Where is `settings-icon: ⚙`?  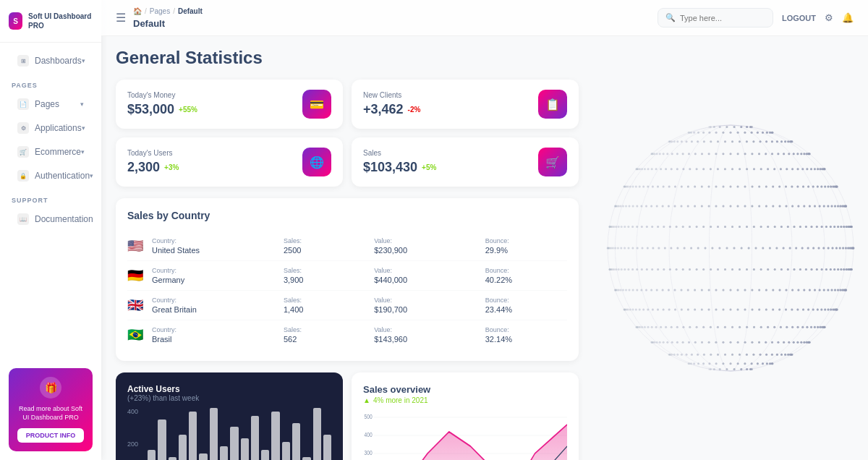 settings-icon: ⚙ is located at coordinates (829, 17).